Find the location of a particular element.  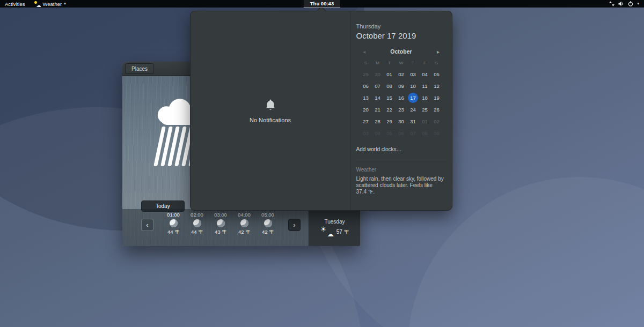

weekday-headers: SMTWTFS is located at coordinates (401, 63).